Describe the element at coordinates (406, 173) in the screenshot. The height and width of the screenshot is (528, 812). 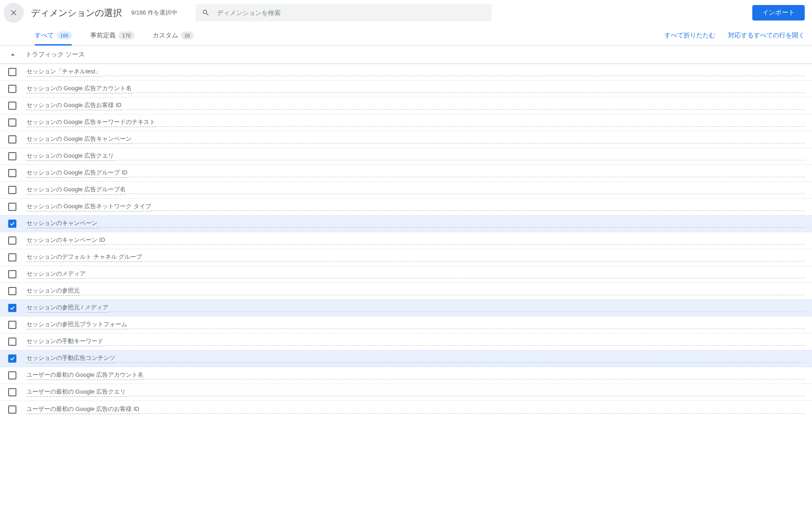
I see `list-item: セッションの Google 広告グループ ID` at that location.